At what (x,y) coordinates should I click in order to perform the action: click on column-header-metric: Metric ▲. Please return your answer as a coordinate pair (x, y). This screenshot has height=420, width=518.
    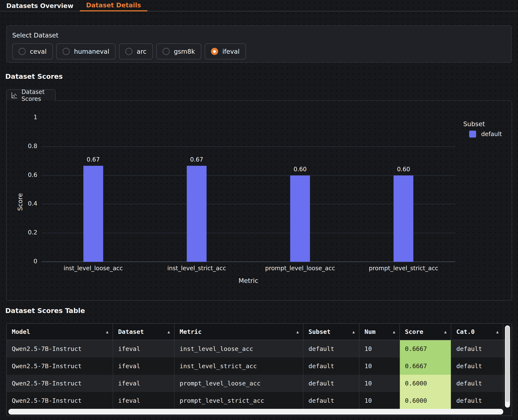
    Looking at the image, I should click on (239, 332).